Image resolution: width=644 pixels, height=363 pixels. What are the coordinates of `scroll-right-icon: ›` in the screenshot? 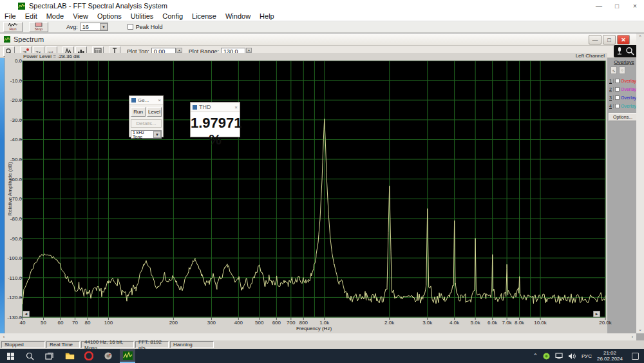 It's located at (632, 337).